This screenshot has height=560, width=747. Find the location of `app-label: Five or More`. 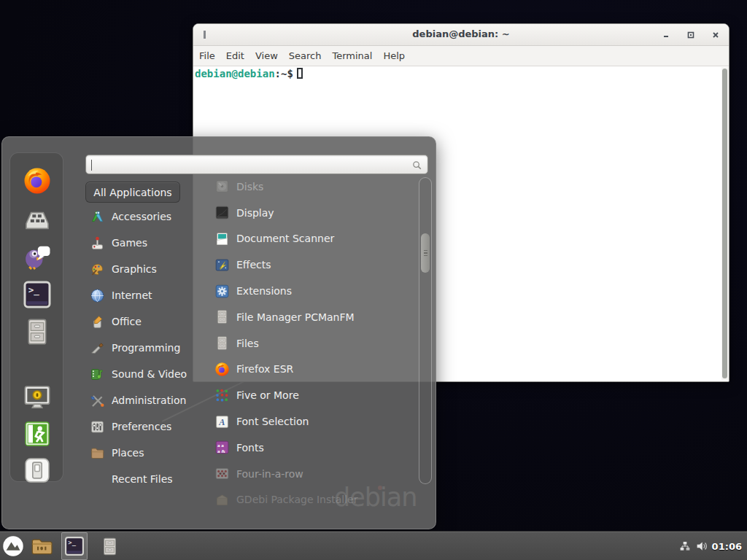

app-label: Five or More is located at coordinates (268, 395).